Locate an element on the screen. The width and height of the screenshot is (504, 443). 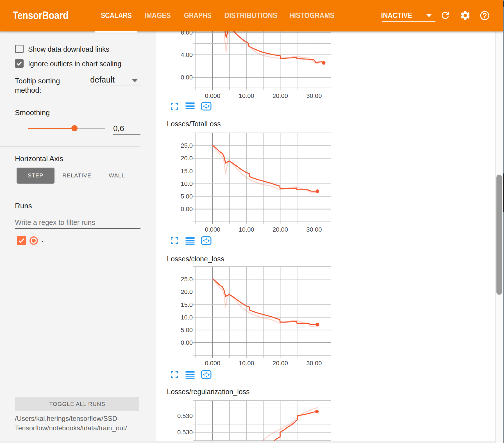
svg-text: Losses/TotalLoss is located at coordinates (194, 124).